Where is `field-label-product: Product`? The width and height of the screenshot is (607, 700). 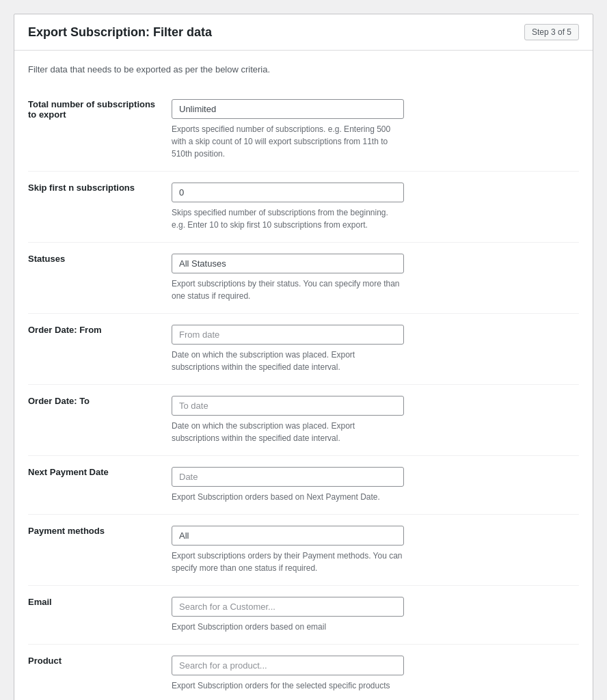
field-label-product: Product is located at coordinates (100, 673).